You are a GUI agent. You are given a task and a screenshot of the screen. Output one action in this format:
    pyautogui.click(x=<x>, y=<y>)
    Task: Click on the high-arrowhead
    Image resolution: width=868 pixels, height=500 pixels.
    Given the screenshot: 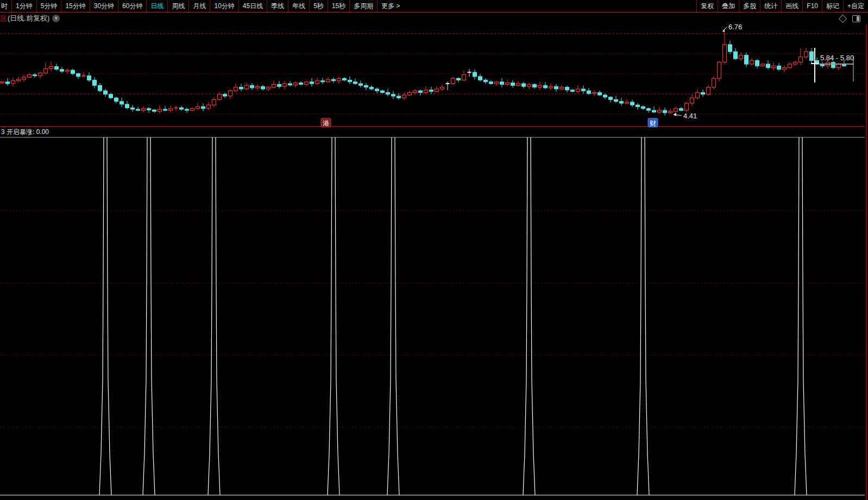 What is the action you would take?
    pyautogui.click(x=724, y=30)
    